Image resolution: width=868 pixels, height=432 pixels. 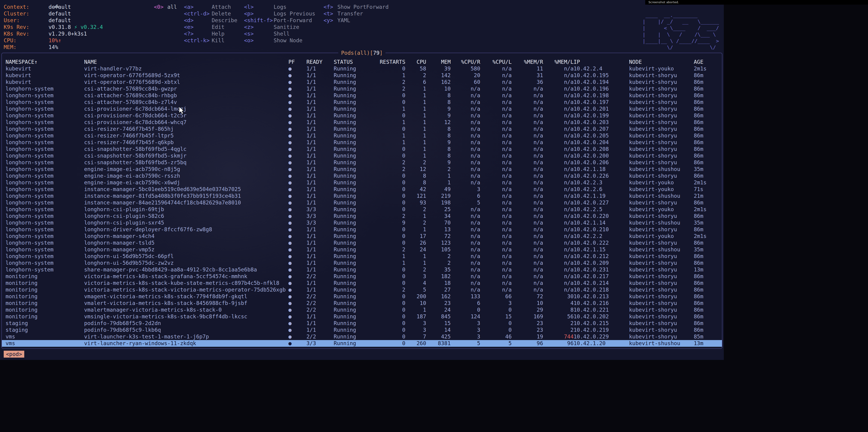 What do you see at coordinates (376, 53) in the screenshot?
I see `table-title-count: 79` at bounding box center [376, 53].